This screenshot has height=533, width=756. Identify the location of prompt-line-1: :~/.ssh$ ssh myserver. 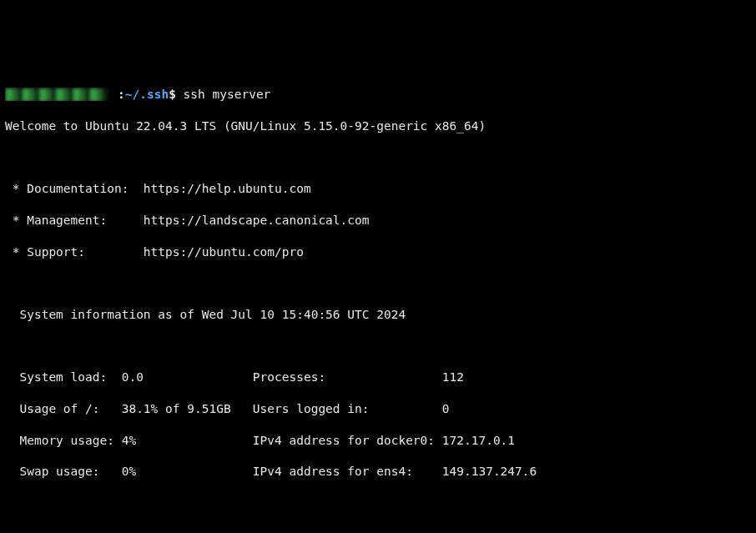
(378, 95).